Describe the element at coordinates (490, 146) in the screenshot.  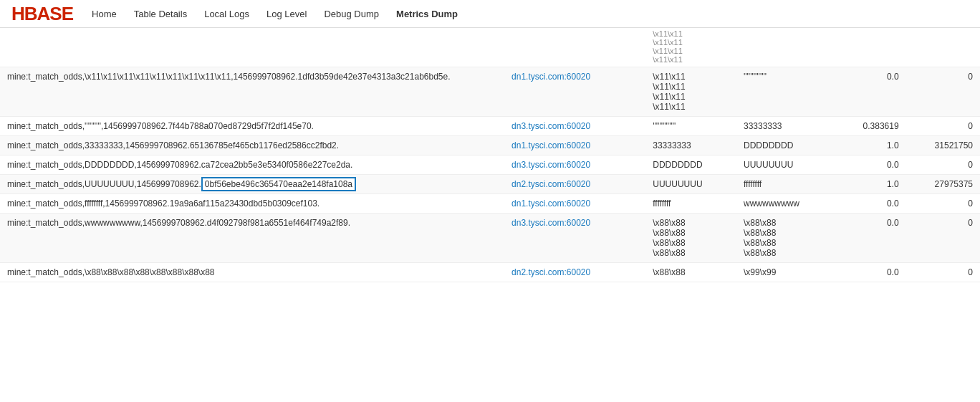
I see `table-row: mine:t_match_odds,33333333,1456999708962…` at that location.